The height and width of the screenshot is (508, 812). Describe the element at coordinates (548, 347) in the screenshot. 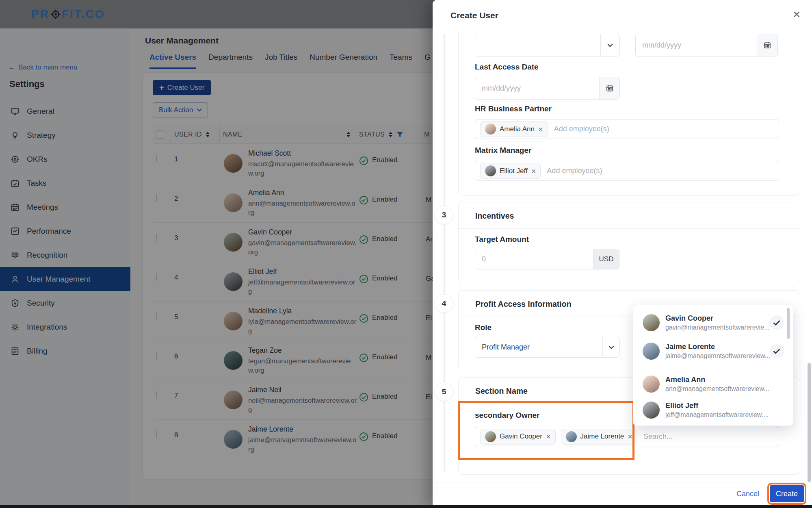

I see `role-select: Profit Manager` at that location.